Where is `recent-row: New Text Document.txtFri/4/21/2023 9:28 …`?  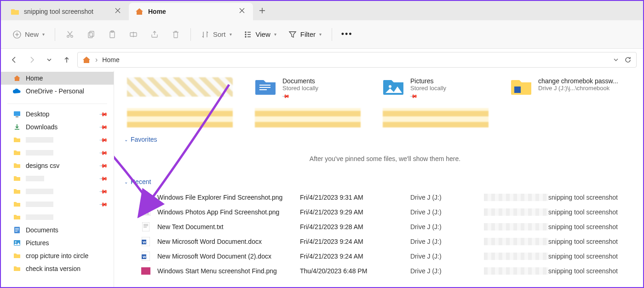
recent-row: New Text Document.txtFri/4/21/2023 9:28 … is located at coordinates (385, 227).